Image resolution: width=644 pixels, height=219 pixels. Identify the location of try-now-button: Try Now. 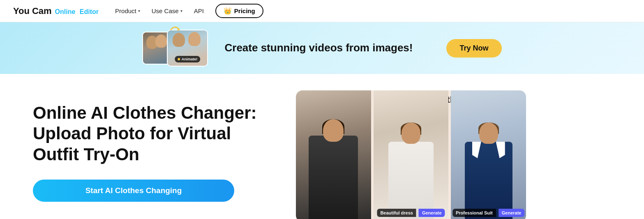
(474, 48).